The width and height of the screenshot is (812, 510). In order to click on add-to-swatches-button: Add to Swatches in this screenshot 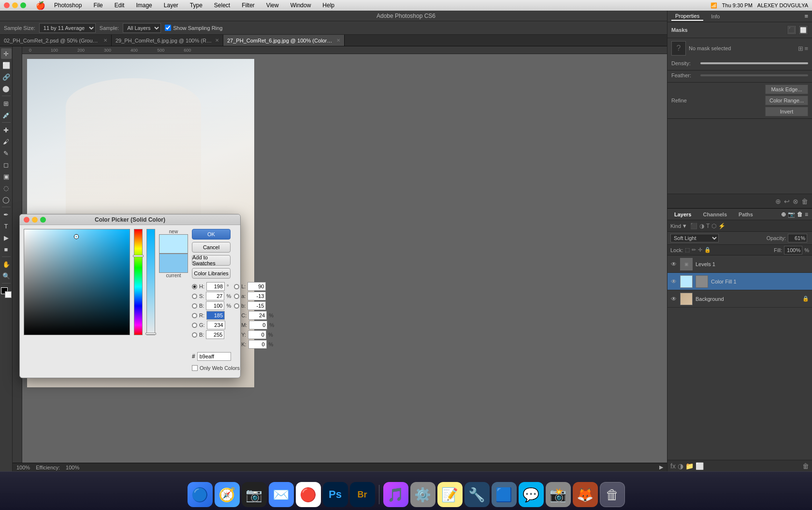, I will do `click(211, 260)`.